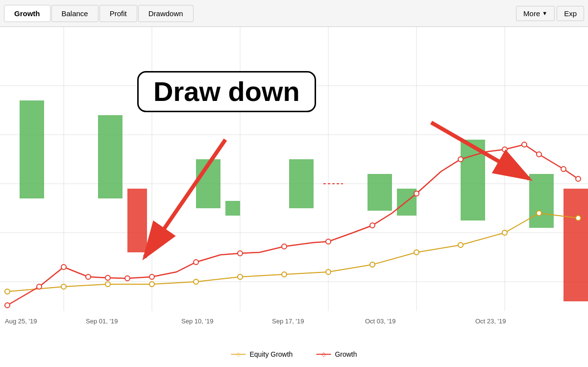 The image size is (588, 367). What do you see at coordinates (166, 14) in the screenshot?
I see `tab-drawdown: Drawdown` at bounding box center [166, 14].